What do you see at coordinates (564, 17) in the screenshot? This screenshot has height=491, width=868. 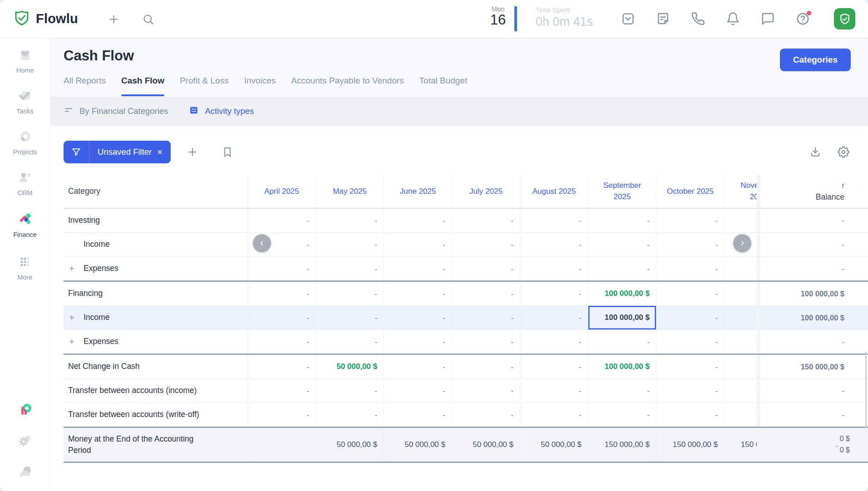 I see `time-spent: Time Spent 0h 0m 41s` at bounding box center [564, 17].